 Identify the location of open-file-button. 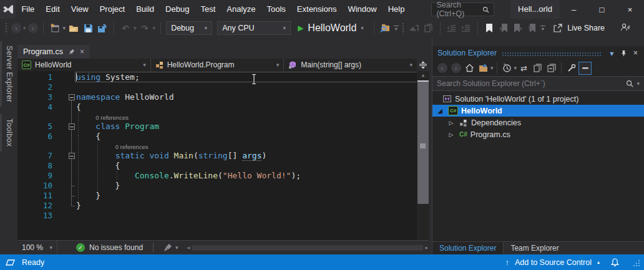
(74, 28).